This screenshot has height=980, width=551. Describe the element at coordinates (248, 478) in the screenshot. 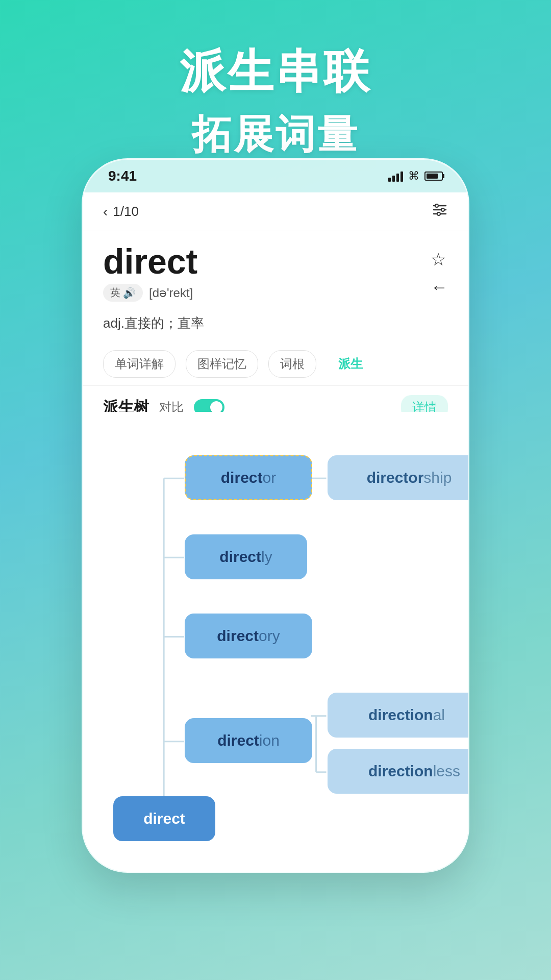

I see `node-director: director` at that location.